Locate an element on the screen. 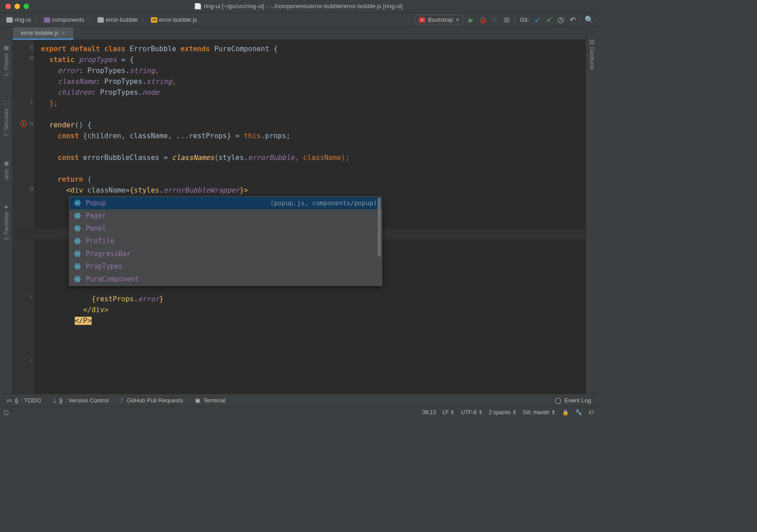 The height and width of the screenshot is (532, 757). minimize-window-button is located at coordinates (17, 6).